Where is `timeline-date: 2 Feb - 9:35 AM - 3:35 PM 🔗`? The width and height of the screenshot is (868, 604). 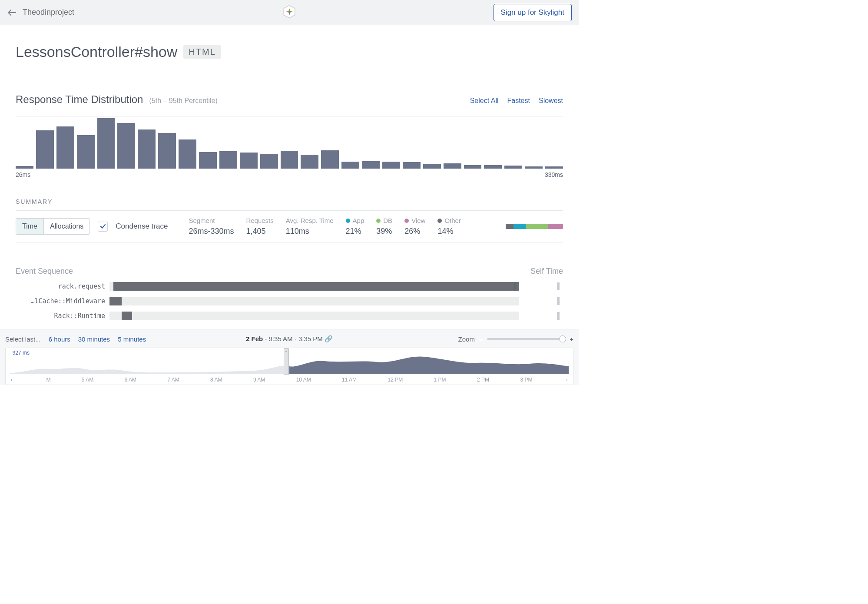 timeline-date: 2 Feb - 9:35 AM - 3:35 PM 🔗 is located at coordinates (289, 339).